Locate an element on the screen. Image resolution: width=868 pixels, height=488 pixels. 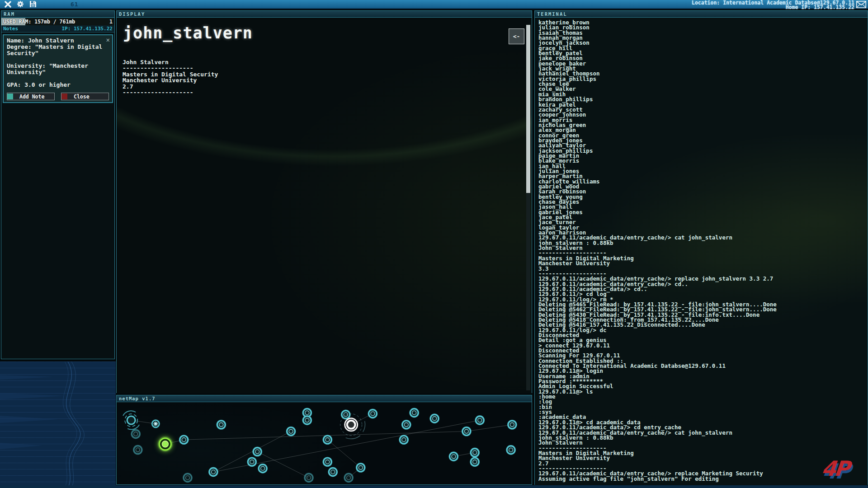
decor-waves is located at coordinates (58, 425).